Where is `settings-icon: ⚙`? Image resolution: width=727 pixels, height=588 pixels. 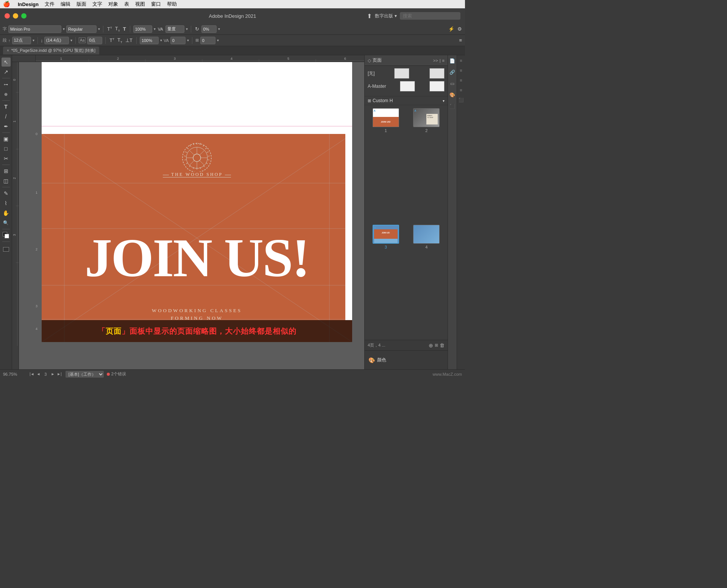
settings-icon: ⚙ is located at coordinates (460, 29).